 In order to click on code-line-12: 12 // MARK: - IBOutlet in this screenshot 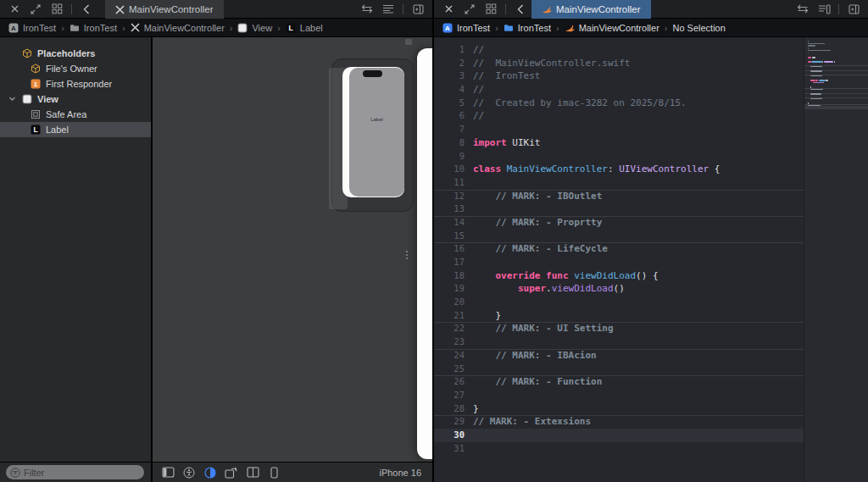, I will do `click(619, 197)`.